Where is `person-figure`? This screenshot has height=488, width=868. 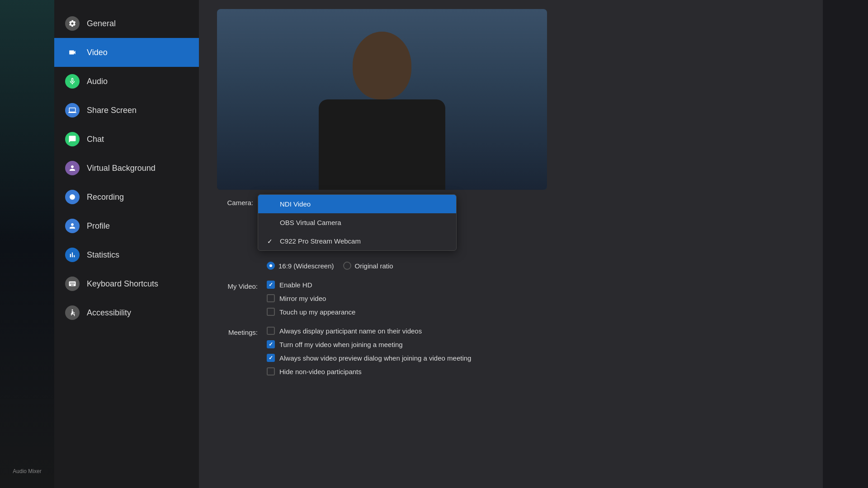 person-figure is located at coordinates (382, 104).